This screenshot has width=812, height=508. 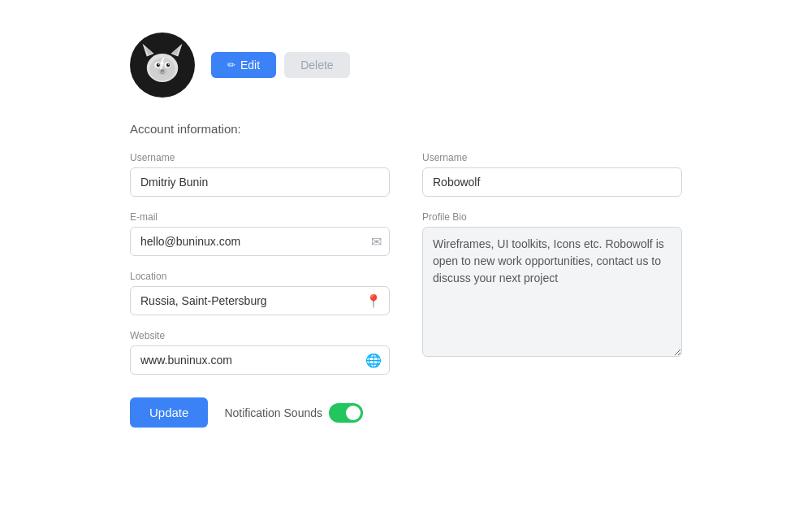 I want to click on section-title: Account information:, so click(x=406, y=128).